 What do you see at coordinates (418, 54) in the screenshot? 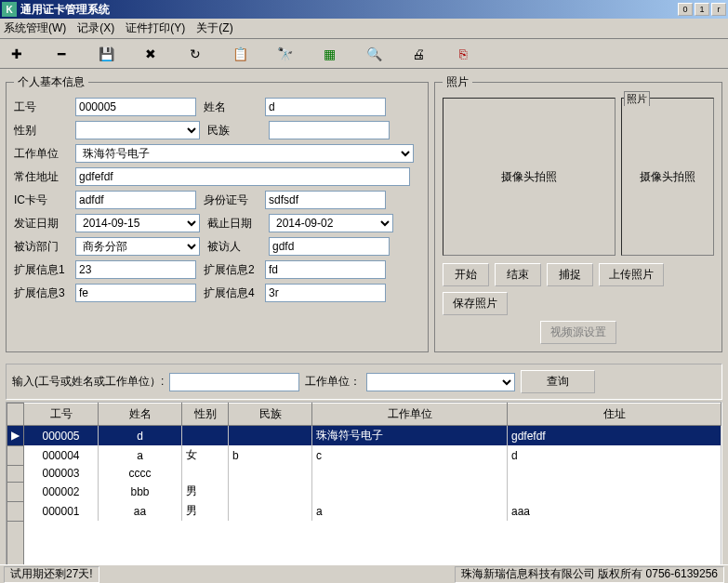
I see `print-icon: 🖨` at bounding box center [418, 54].